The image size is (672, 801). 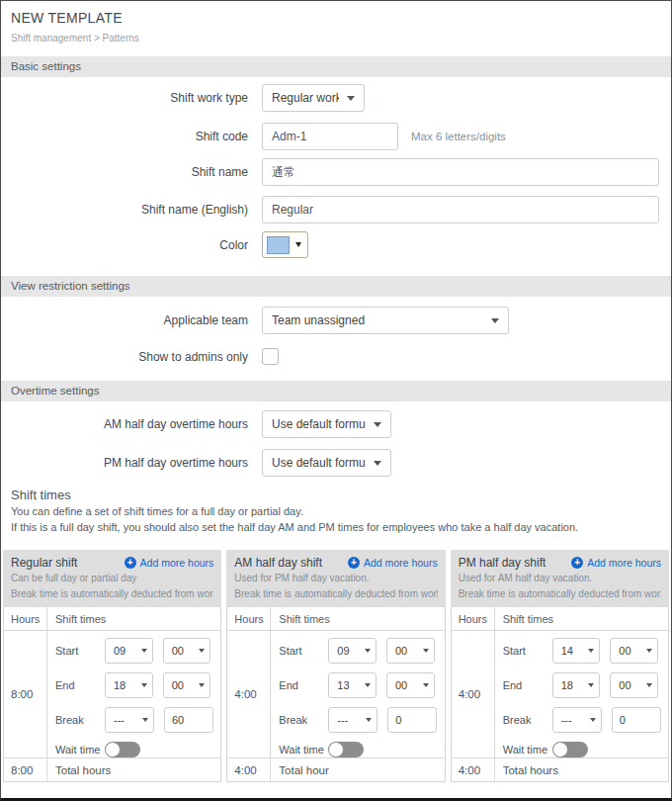 I want to click on show-to-admins-row: Show to admins only, so click(x=336, y=356).